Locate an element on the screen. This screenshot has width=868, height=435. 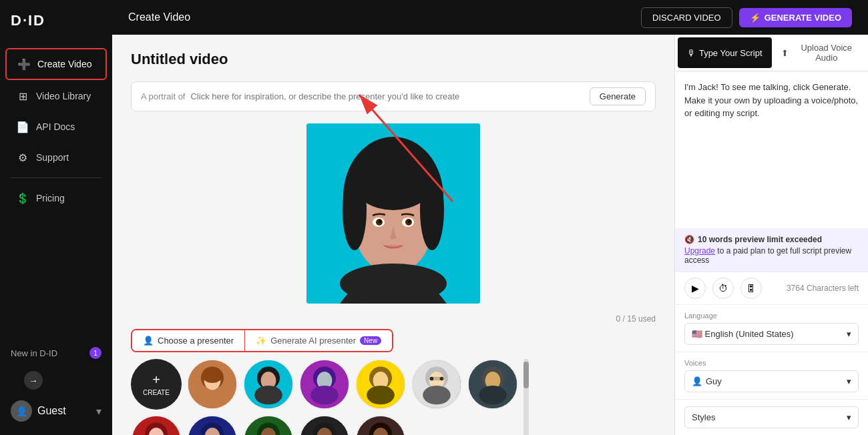
new-badge: 1 is located at coordinates (95, 353).